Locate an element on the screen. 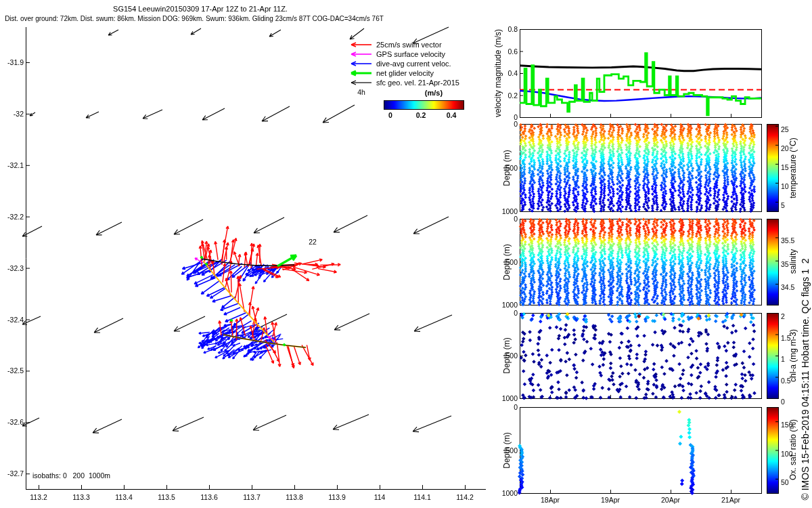 The image size is (812, 508). colorbar-tick-label: 20 is located at coordinates (785, 149).